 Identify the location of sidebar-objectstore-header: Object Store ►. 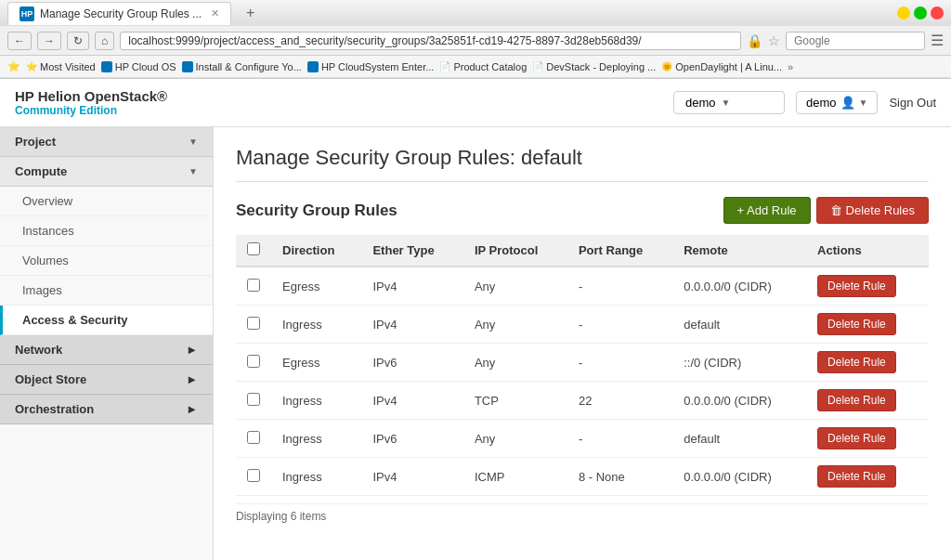
(106, 380).